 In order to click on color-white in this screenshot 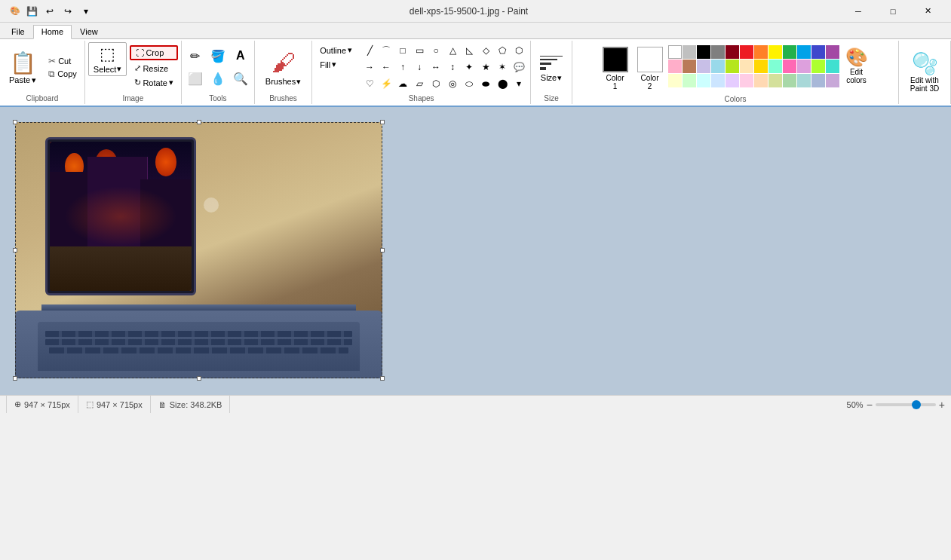, I will do `click(675, 52)`.